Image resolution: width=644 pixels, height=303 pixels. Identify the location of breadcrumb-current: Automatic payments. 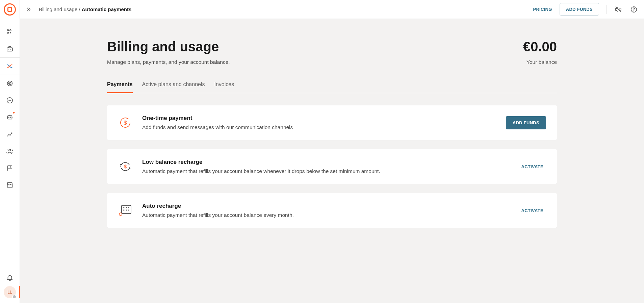
(107, 9).